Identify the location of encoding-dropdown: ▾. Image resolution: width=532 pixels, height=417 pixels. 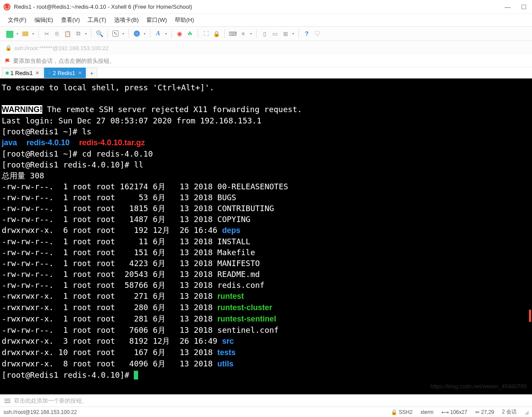
(145, 34).